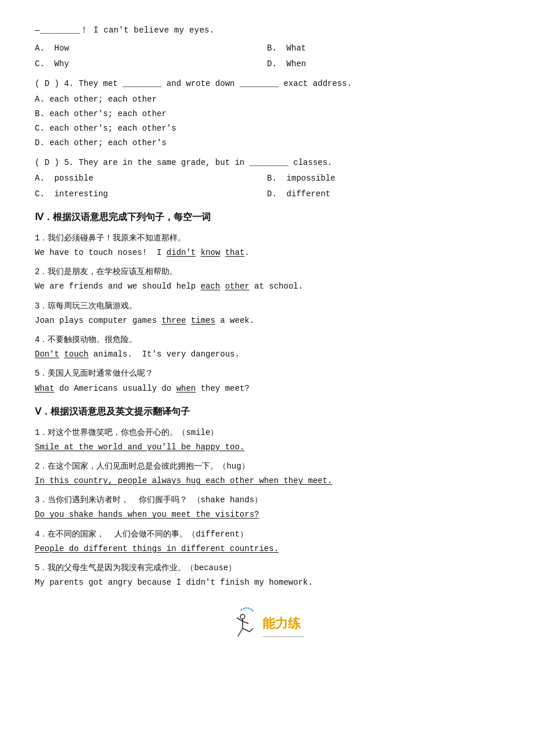  What do you see at coordinates (267, 253) in the screenshot?
I see `s4-en-1: We have to touch noses! I didn't know th…` at bounding box center [267, 253].